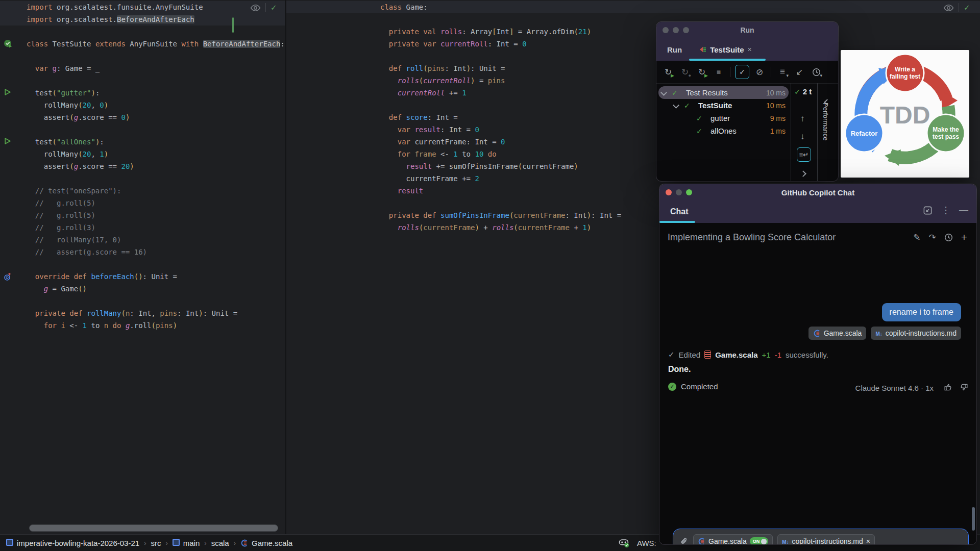 The image size is (980, 551). I want to click on code-line: // g.roll(3), so click(61, 228).